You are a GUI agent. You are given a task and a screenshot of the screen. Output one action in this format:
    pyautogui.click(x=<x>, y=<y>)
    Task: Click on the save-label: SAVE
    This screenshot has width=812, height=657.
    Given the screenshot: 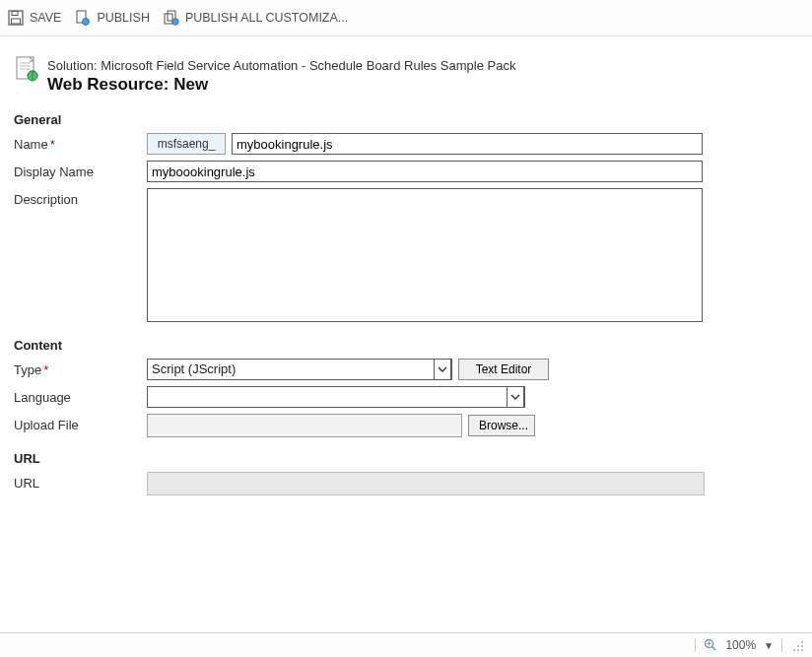 What is the action you would take?
    pyautogui.click(x=45, y=18)
    